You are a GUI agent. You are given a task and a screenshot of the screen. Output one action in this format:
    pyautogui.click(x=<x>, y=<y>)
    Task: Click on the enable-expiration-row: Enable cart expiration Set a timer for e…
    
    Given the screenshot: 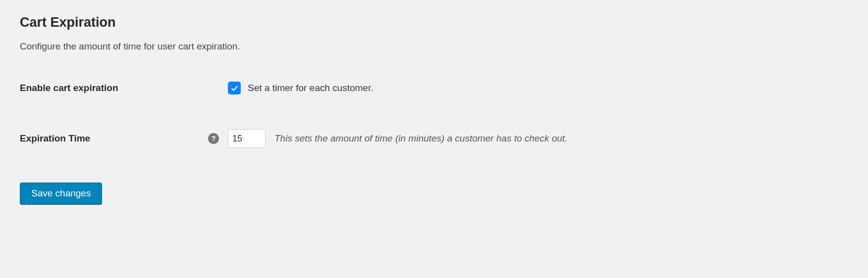 What is the action you would take?
    pyautogui.click(x=434, y=88)
    